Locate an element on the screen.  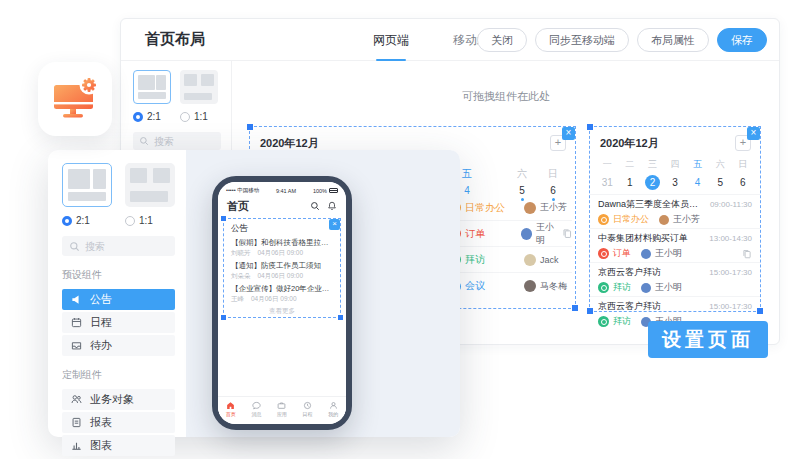
phone-header: 首页 is located at coordinates (282, 206).